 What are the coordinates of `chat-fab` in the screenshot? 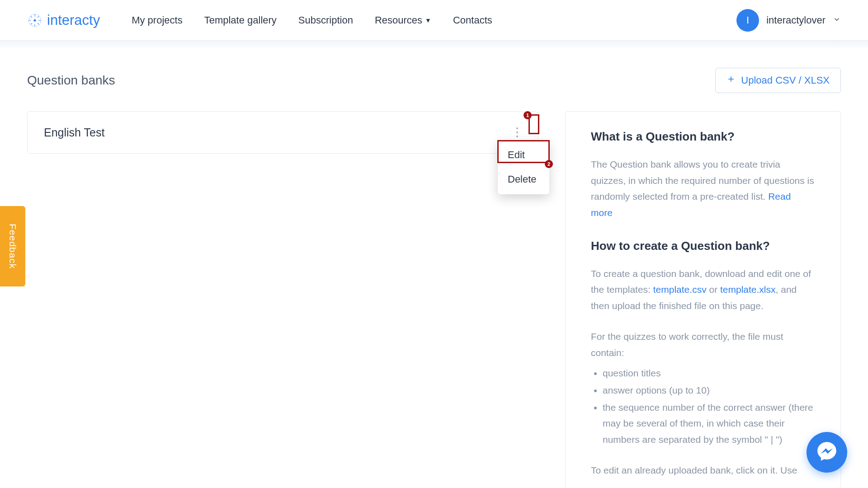 It's located at (827, 452).